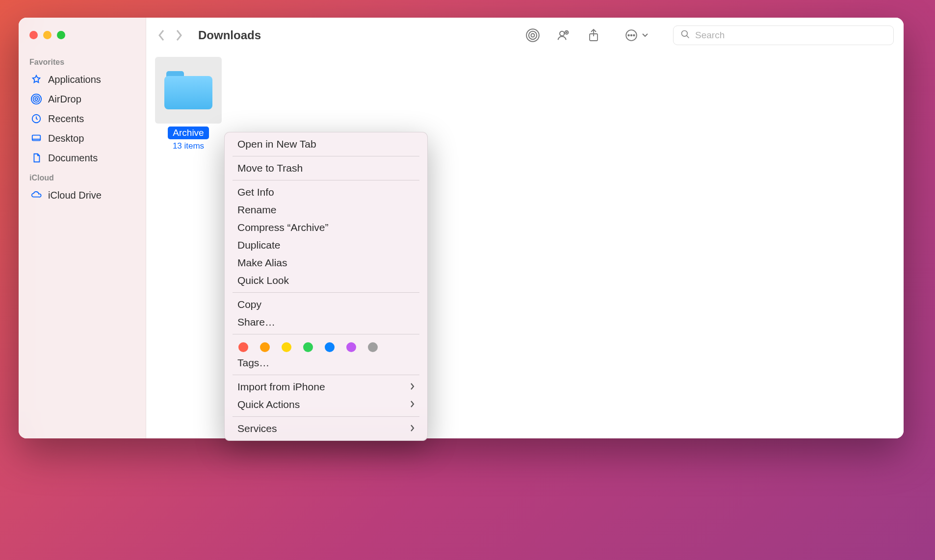 Image resolution: width=935 pixels, height=560 pixels. Describe the element at coordinates (73, 158) in the screenshot. I see `sidebar-item-label: Documents` at that location.